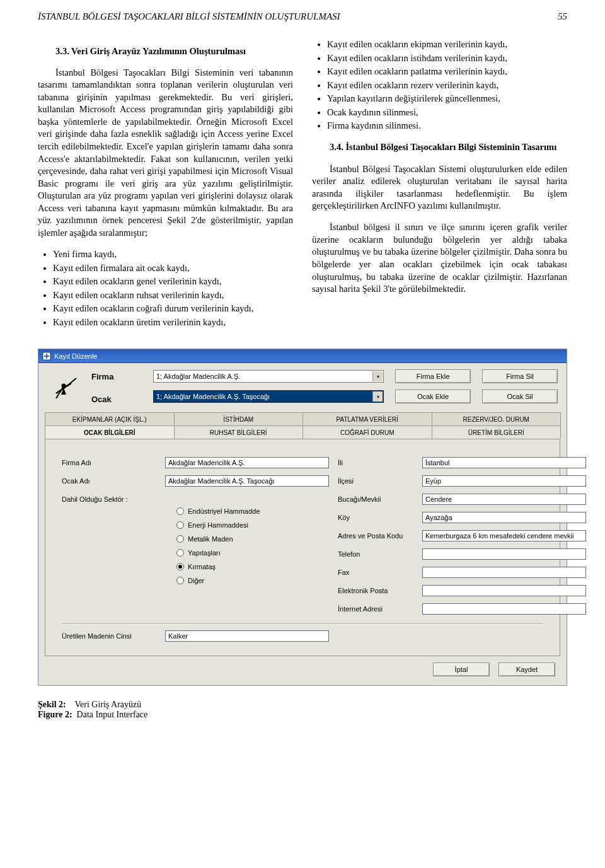 Image resolution: width=605 pixels, height=868 pixels. I want to click on ocak-adi-label: Ocak Adı, so click(109, 481).